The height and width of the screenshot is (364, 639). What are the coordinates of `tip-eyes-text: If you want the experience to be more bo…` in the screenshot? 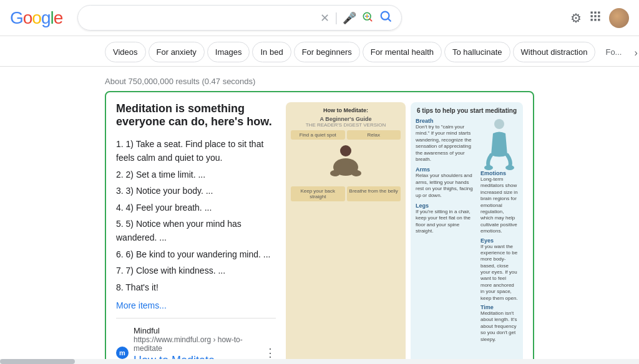 It's located at (499, 273).